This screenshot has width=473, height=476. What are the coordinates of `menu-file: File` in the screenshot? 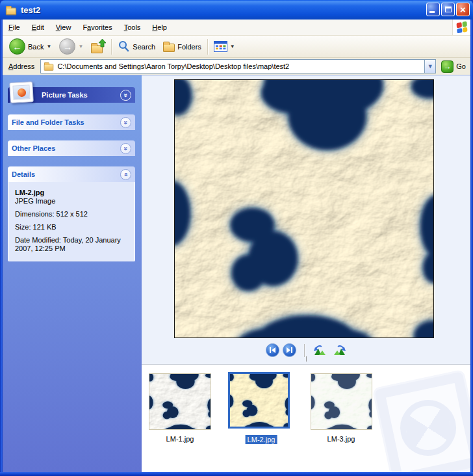 It's located at (14, 27).